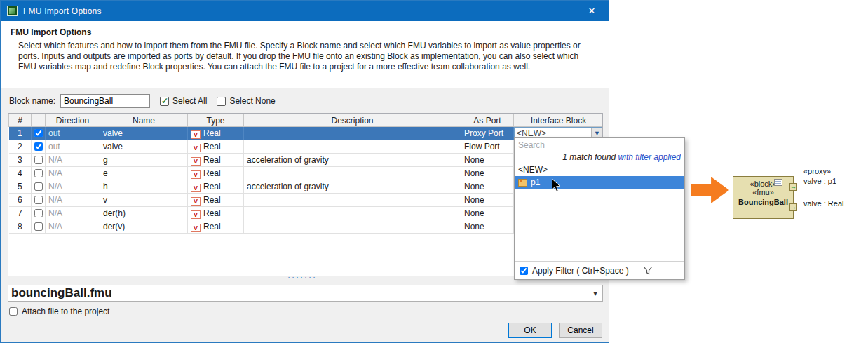  Describe the element at coordinates (530, 330) in the screenshot. I see `ok-button: OK` at that location.